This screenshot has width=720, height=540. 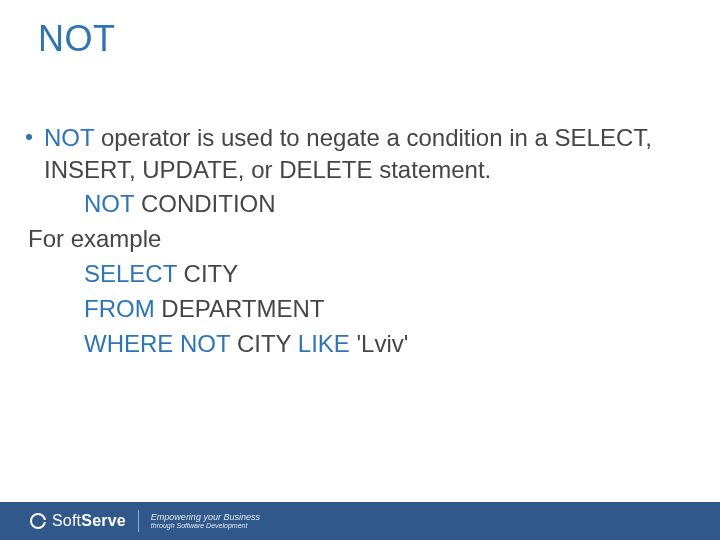 I want to click on softserve-icon, so click(x=38, y=521).